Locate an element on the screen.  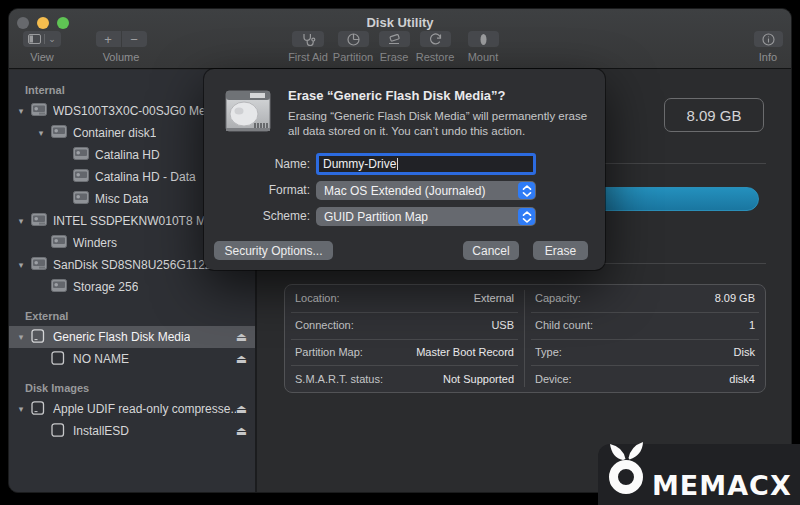
info-row-connection: Connection: USB is located at coordinates (404, 326).